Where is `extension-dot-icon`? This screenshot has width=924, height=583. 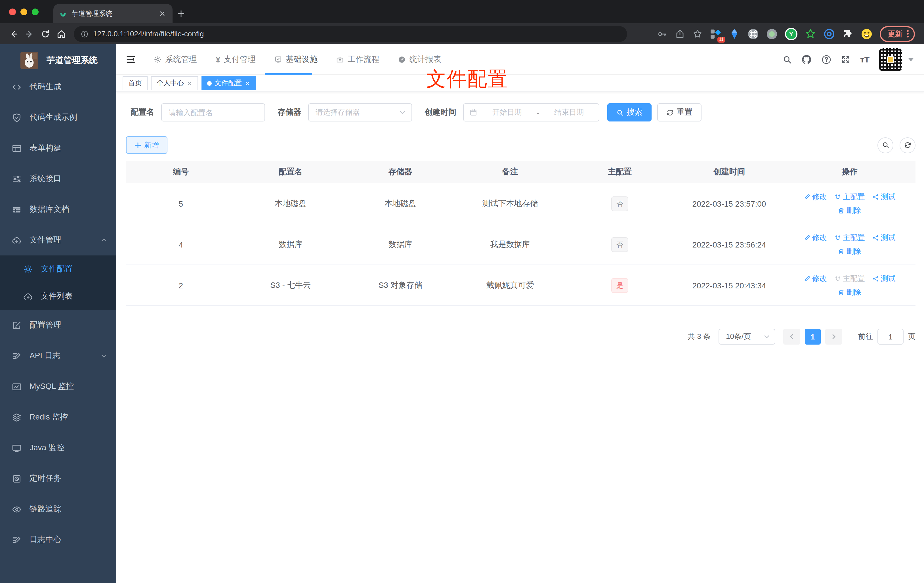
extension-dot-icon is located at coordinates (772, 34).